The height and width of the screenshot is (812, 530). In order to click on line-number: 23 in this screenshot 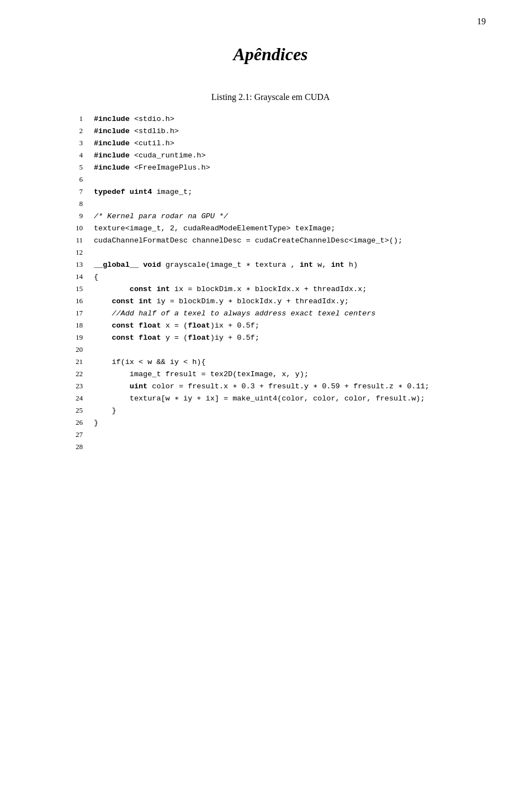, I will do `click(75, 387)`.